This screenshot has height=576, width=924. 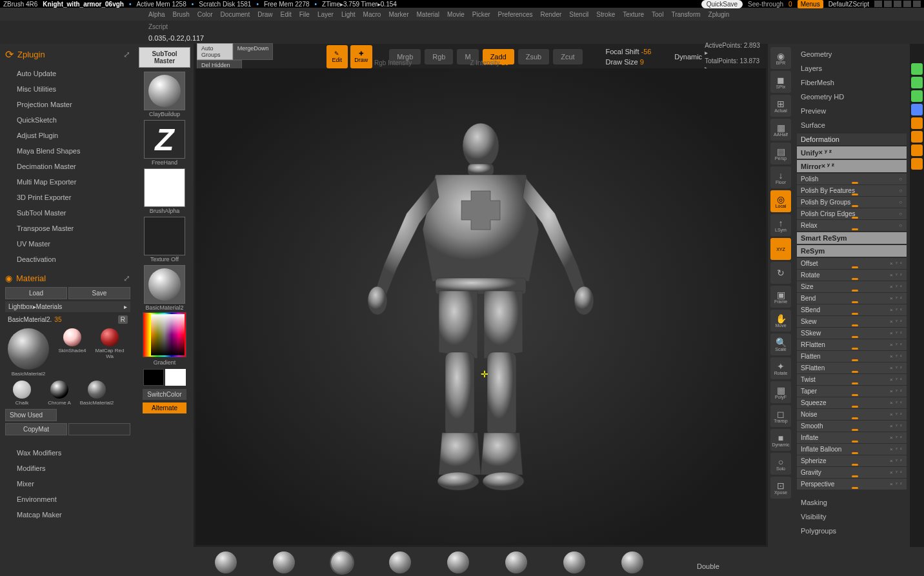 I want to click on slider-skew: Skew× ʸ ᶻ, so click(x=852, y=321).